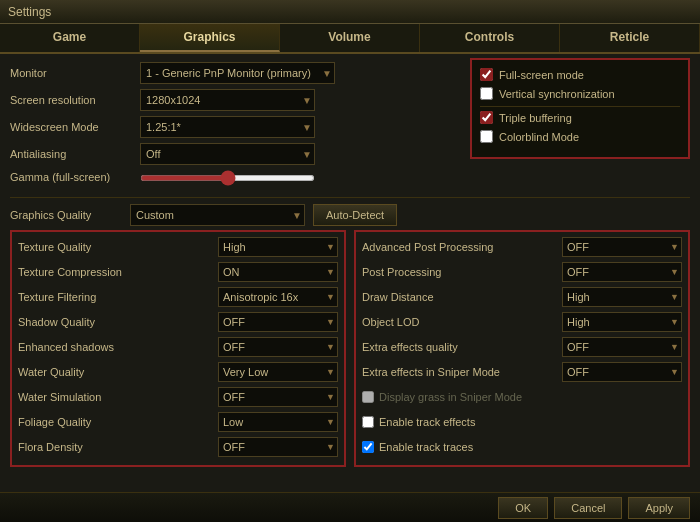 This screenshot has width=700, height=522. What do you see at coordinates (368, 447) in the screenshot?
I see `enable-track-traces-checkbox` at bounding box center [368, 447].